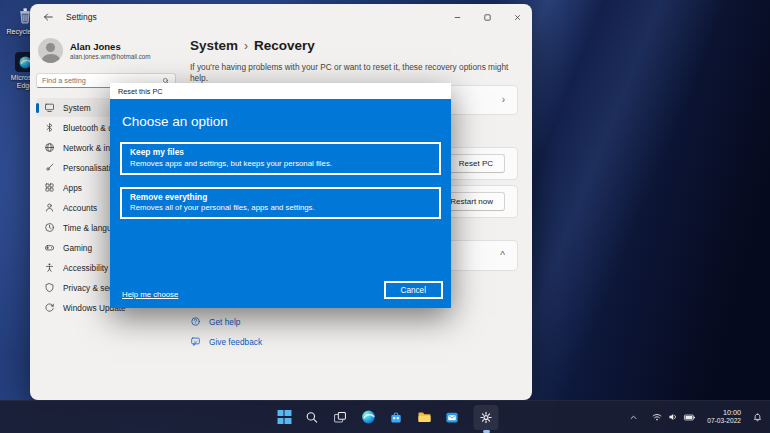 This screenshot has width=770, height=433. What do you see at coordinates (110, 56) in the screenshot?
I see `profile-email: alan.jones.wm@hotmail.com` at bounding box center [110, 56].